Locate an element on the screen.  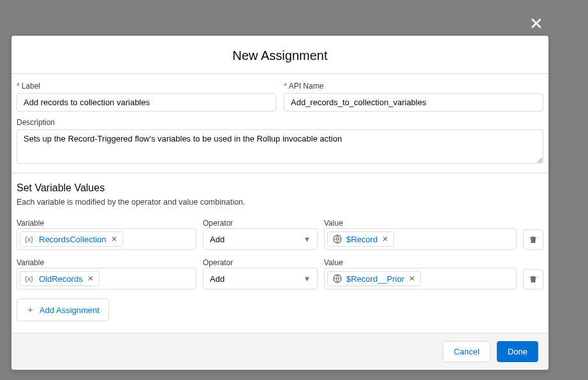
description-field-label: Description is located at coordinates (280, 122).